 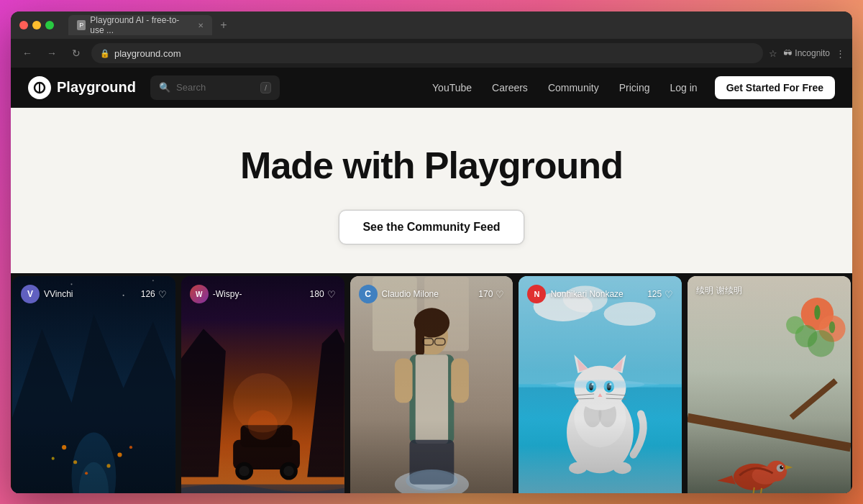 I want to click on card-3-likes: 170 ♡, so click(x=491, y=295).